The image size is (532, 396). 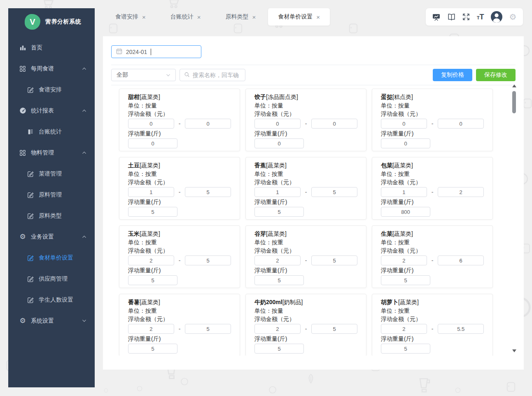 What do you see at coordinates (451, 17) in the screenshot?
I see `open-book-icon` at bounding box center [451, 17].